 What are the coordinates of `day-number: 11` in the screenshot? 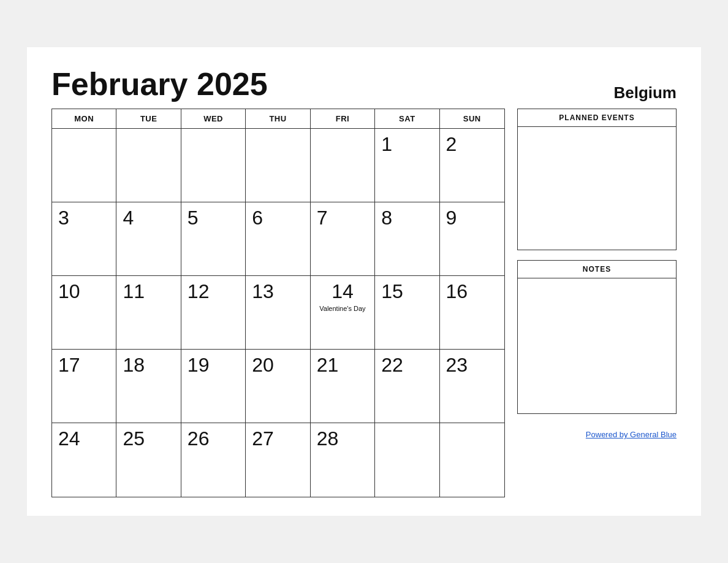 It's located at (148, 292).